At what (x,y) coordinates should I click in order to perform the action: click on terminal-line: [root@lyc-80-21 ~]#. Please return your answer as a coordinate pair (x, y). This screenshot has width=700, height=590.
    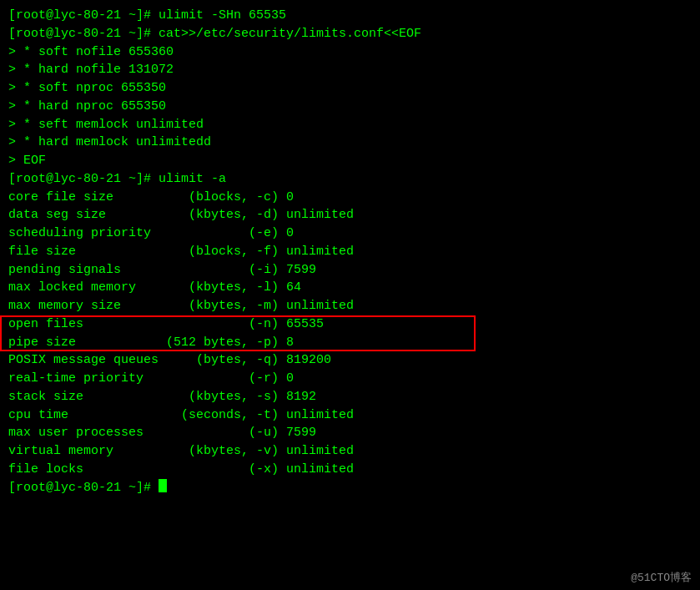
    Looking at the image, I should click on (350, 488).